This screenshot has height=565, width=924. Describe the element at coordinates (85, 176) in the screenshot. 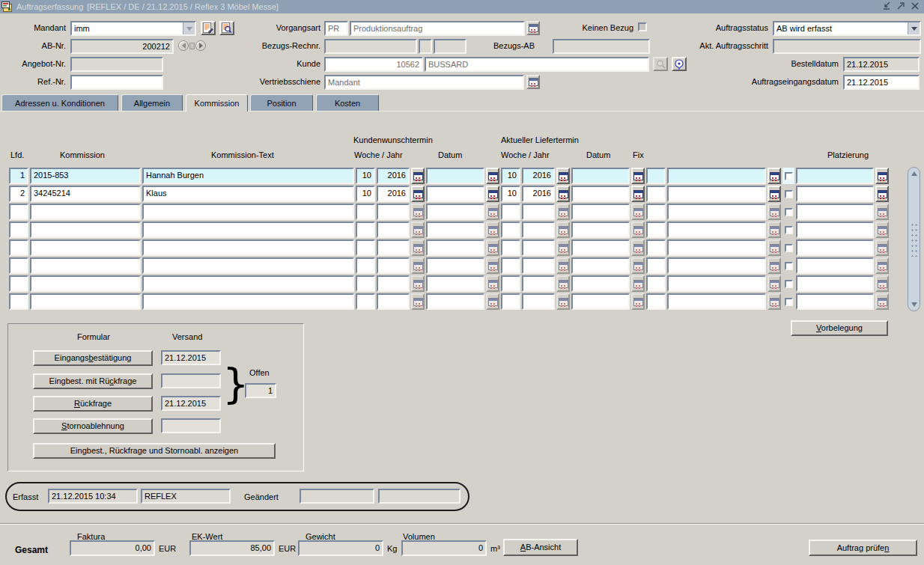

I see `cell-kommission: 2015-853` at that location.